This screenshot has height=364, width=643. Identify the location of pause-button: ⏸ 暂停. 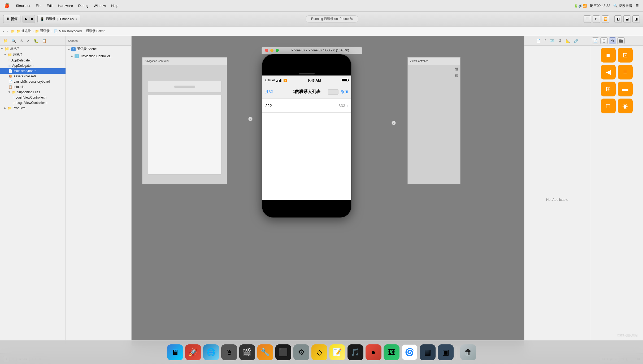
(12, 19).